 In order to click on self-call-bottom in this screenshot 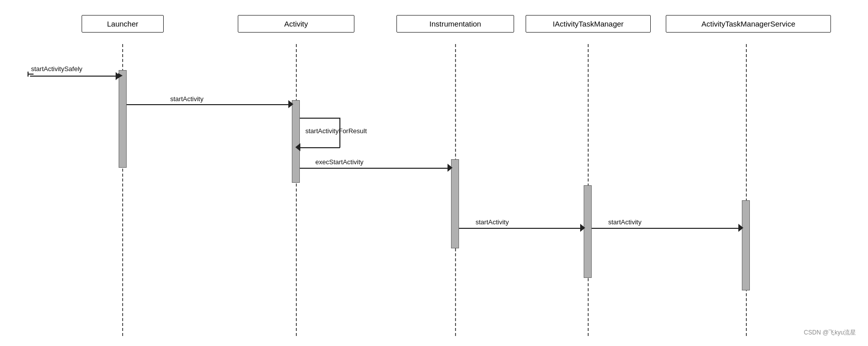, I will do `click(320, 148)`.